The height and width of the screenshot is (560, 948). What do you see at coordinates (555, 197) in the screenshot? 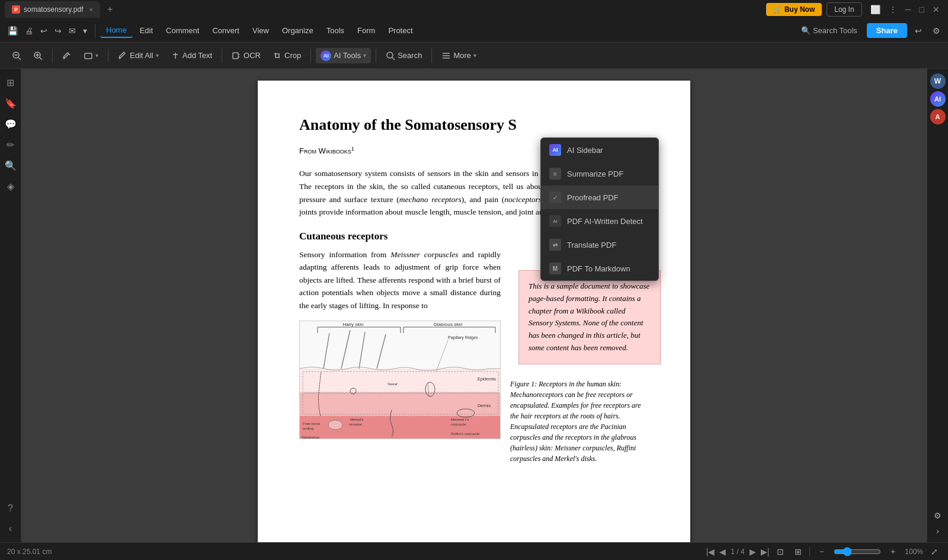
I see `proofread-icon: ✓` at bounding box center [555, 197].